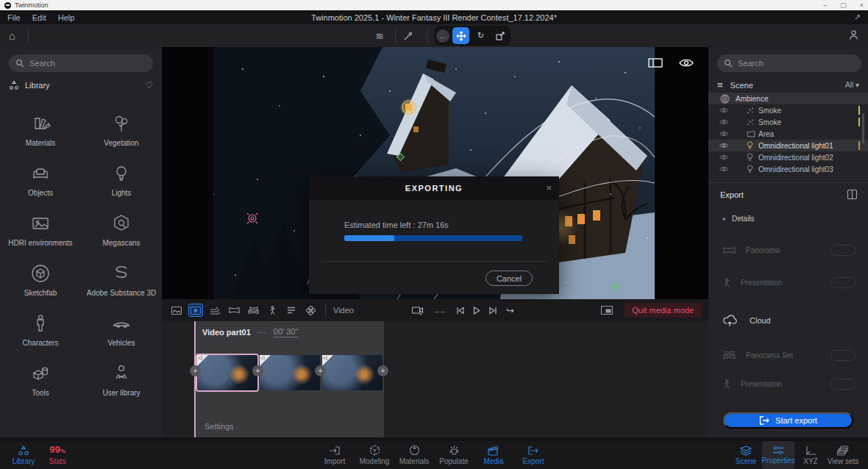 The width and height of the screenshot is (868, 469). What do you see at coordinates (215, 310) in the screenshot?
I see `phasing-media-icon` at bounding box center [215, 310].